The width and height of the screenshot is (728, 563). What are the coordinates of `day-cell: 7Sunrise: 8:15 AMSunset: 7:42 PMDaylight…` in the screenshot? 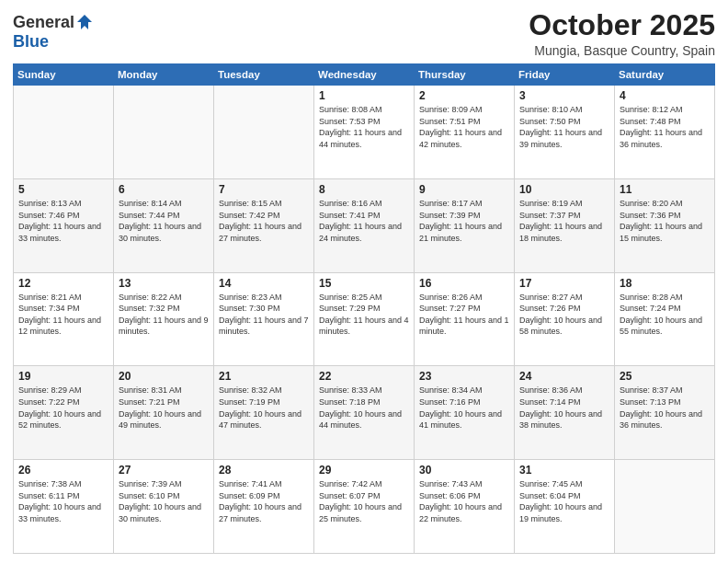 It's located at (265, 225).